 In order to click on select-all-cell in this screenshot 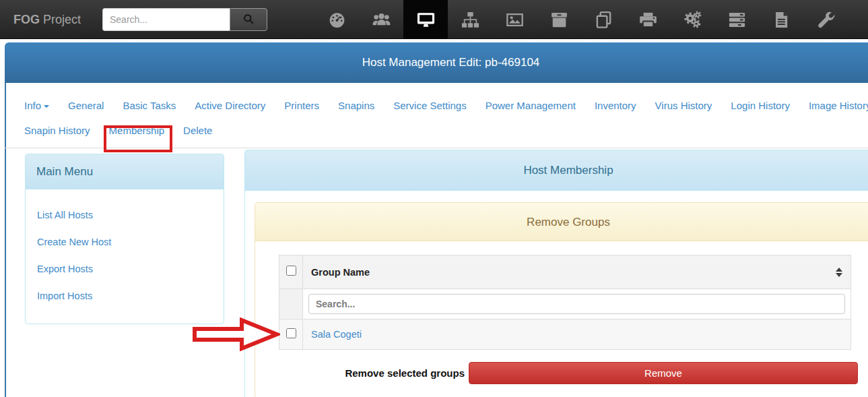, I will do `click(291, 272)`.